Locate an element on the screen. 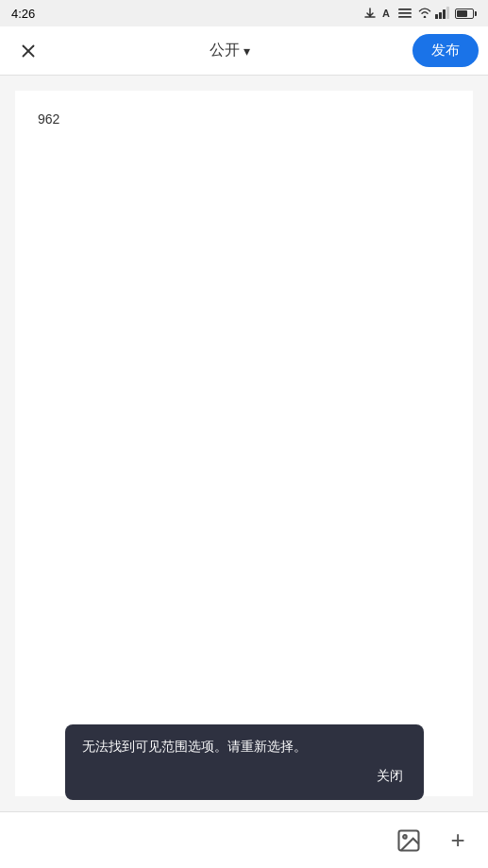  publish-button: 发布 is located at coordinates (446, 51).